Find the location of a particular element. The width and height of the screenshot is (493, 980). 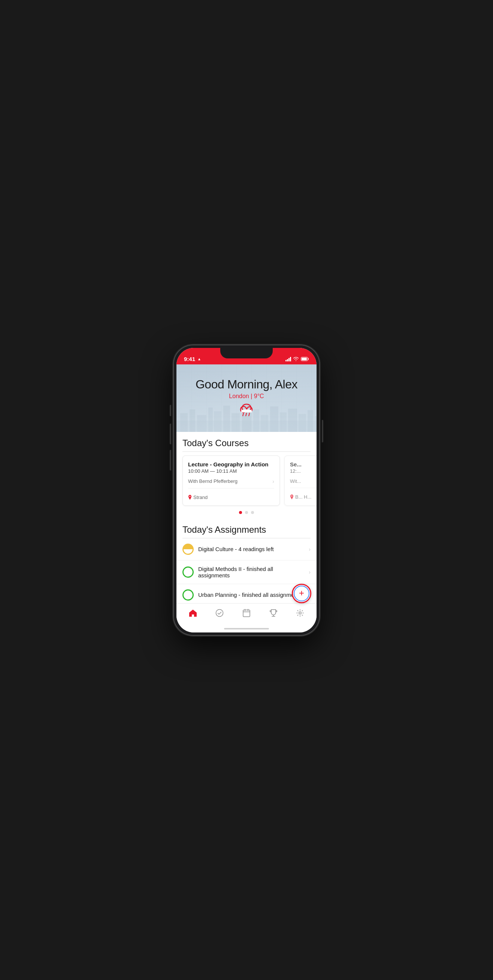

battery-icon is located at coordinates (305, 359).